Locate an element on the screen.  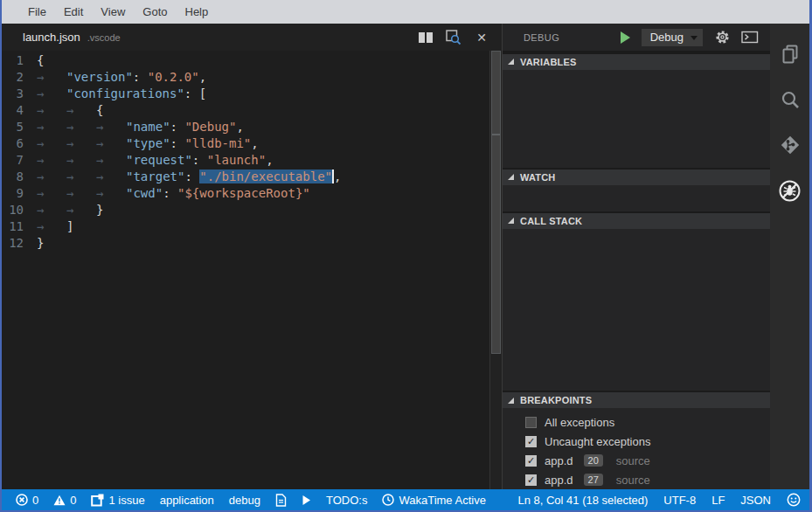
json-key: "name" is located at coordinates (149, 127).